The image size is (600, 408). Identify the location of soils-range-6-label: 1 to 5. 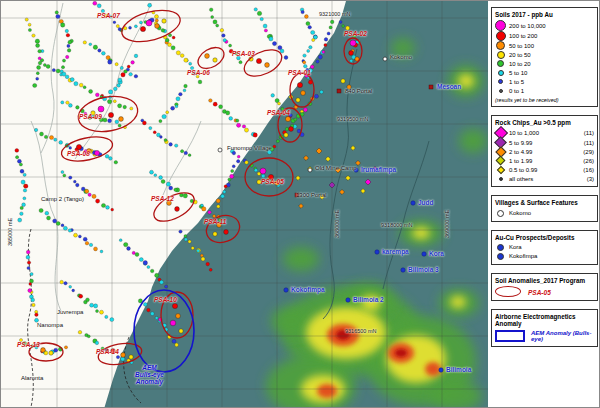
(516, 82).